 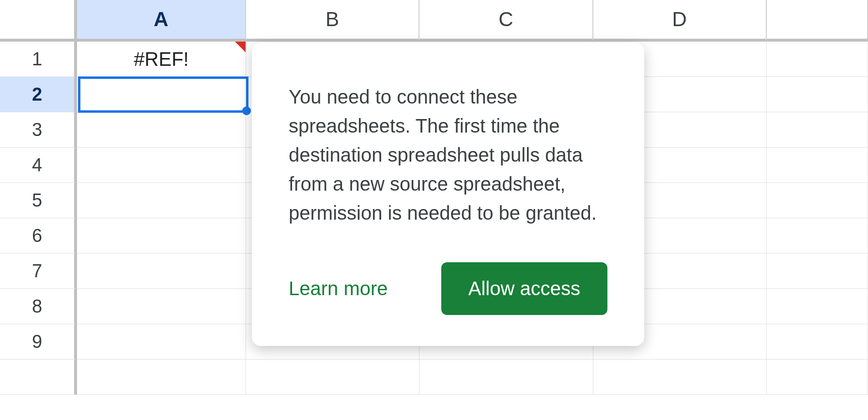 What do you see at coordinates (161, 21) in the screenshot?
I see `column-header-a: A` at bounding box center [161, 21].